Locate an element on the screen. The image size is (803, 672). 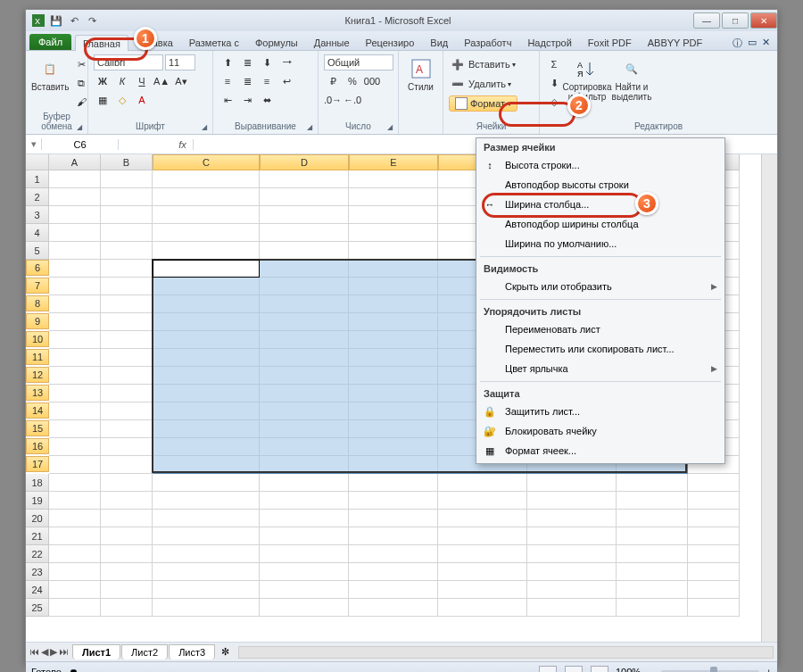
menu-item-format-cells: ▦Формат ячеек... is located at coordinates (600, 451).